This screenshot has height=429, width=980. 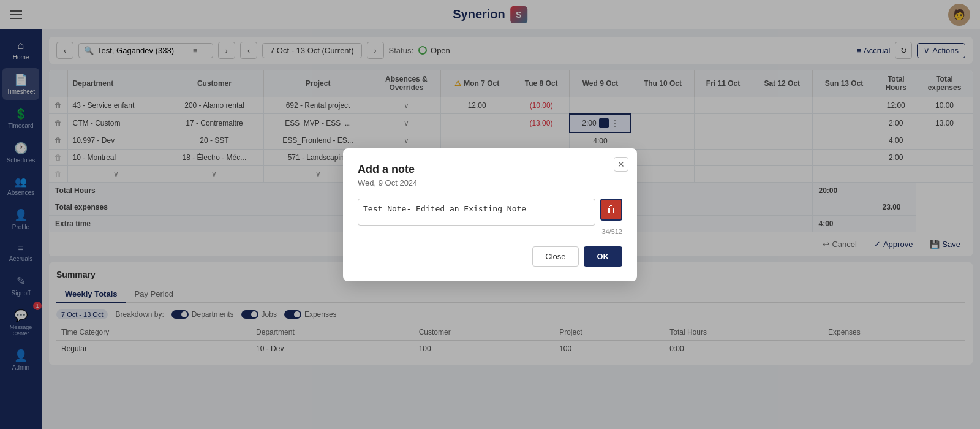 What do you see at coordinates (611, 210) in the screenshot?
I see `trash-icon: 🗑` at bounding box center [611, 210].